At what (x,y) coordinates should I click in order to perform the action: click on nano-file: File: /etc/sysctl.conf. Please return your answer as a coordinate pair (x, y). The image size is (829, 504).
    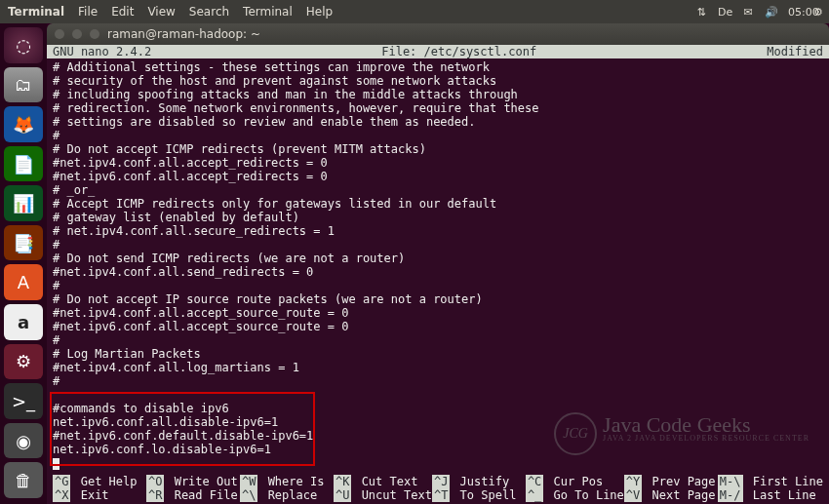
    Looking at the image, I should click on (458, 52).